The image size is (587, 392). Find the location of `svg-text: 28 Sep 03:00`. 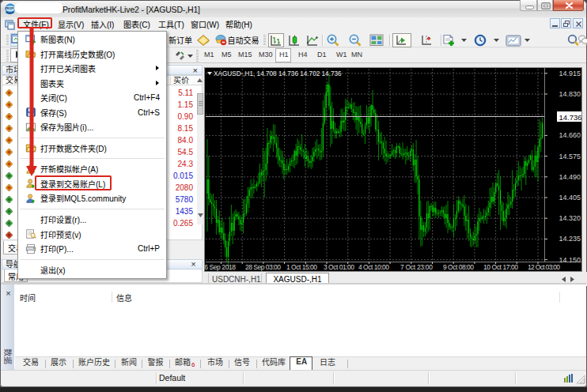

svg-text: 28 Sep 03:00 is located at coordinates (263, 267).